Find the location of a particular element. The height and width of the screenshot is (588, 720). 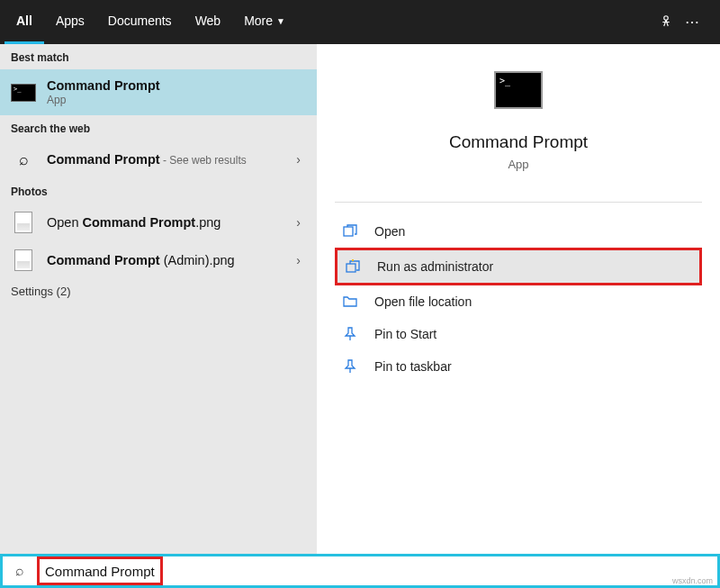

pin-taskbar-icon is located at coordinates (350, 366).